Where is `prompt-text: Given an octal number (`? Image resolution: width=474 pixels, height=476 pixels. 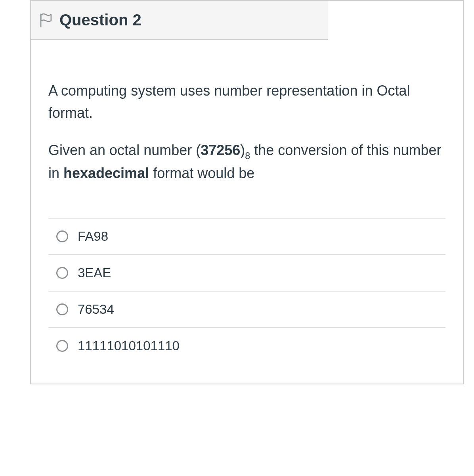
prompt-text: Given an octal number ( is located at coordinates (124, 150).